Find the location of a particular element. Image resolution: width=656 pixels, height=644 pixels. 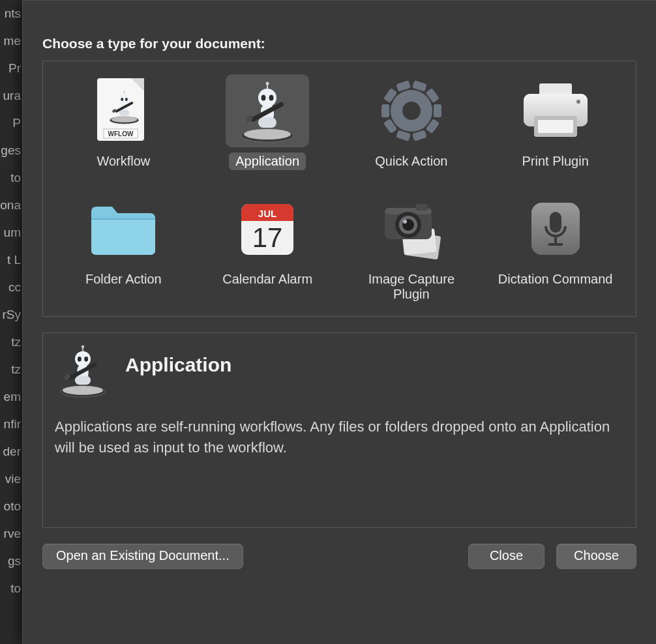

microphone-icon is located at coordinates (556, 229).